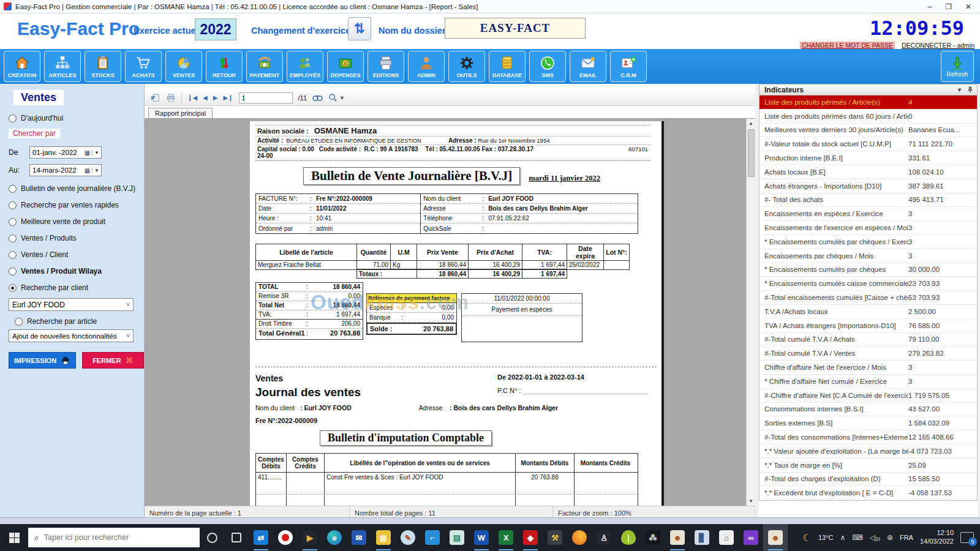 This screenshot has height=551, width=980. What do you see at coordinates (579, 538) in the screenshot?
I see `firefox-icon` at bounding box center [579, 538].